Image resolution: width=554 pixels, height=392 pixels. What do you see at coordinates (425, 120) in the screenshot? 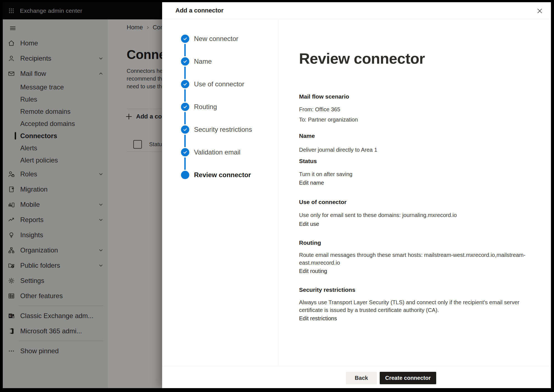
I see `mail-flow-to: To: Partner organization` at bounding box center [425, 120].